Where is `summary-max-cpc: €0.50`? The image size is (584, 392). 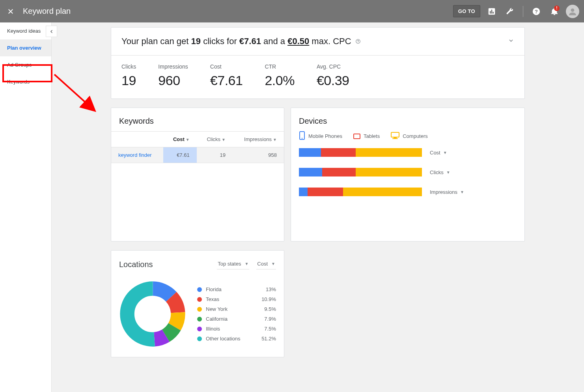
summary-max-cpc: €0.50 is located at coordinates (298, 41).